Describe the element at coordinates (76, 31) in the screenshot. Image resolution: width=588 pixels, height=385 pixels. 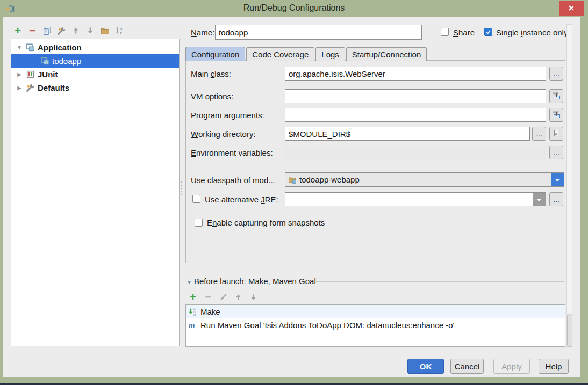
I see `move-up-icon` at that location.